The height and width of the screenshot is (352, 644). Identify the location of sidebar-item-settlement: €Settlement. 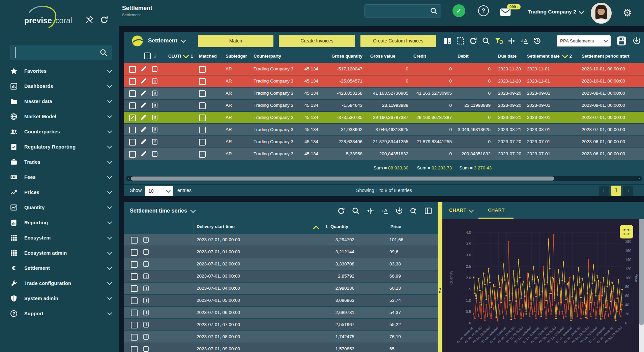
(59, 268).